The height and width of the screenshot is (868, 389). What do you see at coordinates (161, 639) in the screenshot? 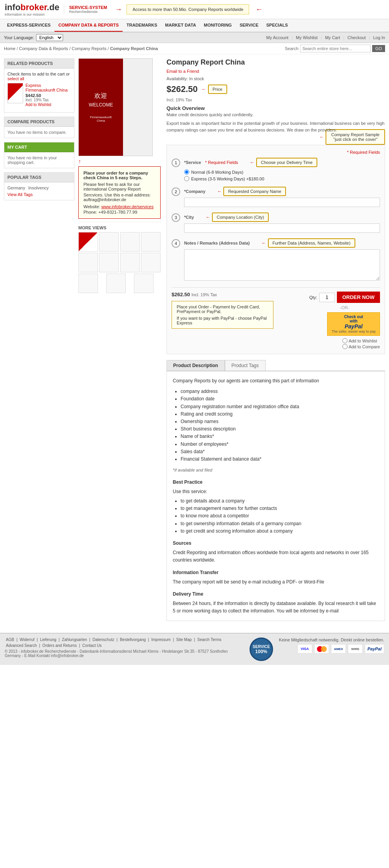
I see `footer-link-impressum: Impressum` at bounding box center [161, 639].